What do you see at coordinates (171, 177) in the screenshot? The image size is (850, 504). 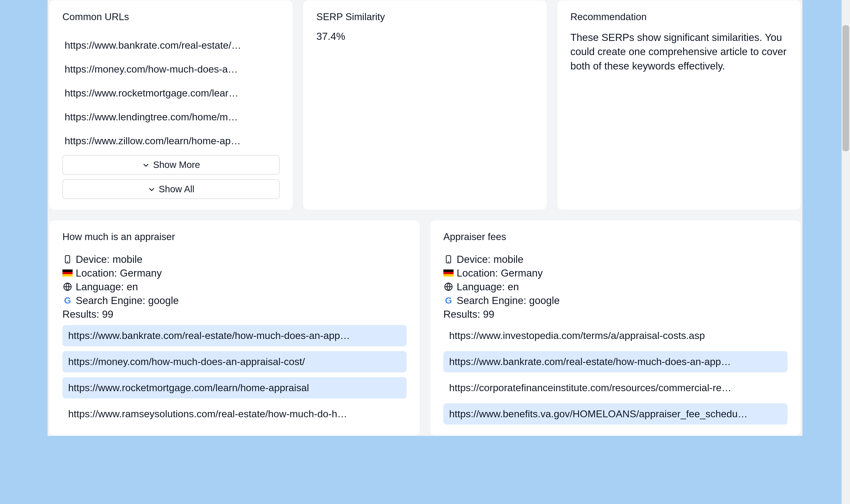 I see `button-row: Show More Show All` at bounding box center [171, 177].